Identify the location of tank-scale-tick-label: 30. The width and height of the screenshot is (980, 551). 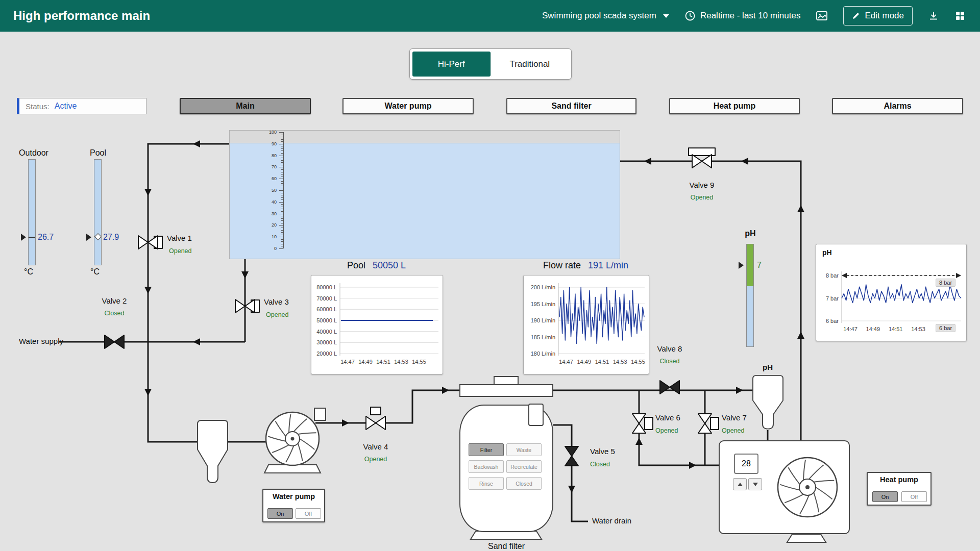
(265, 214).